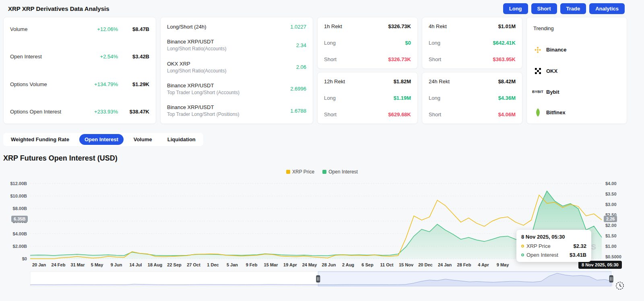  I want to click on right-axis-tick-label: $1.00, so click(611, 246).